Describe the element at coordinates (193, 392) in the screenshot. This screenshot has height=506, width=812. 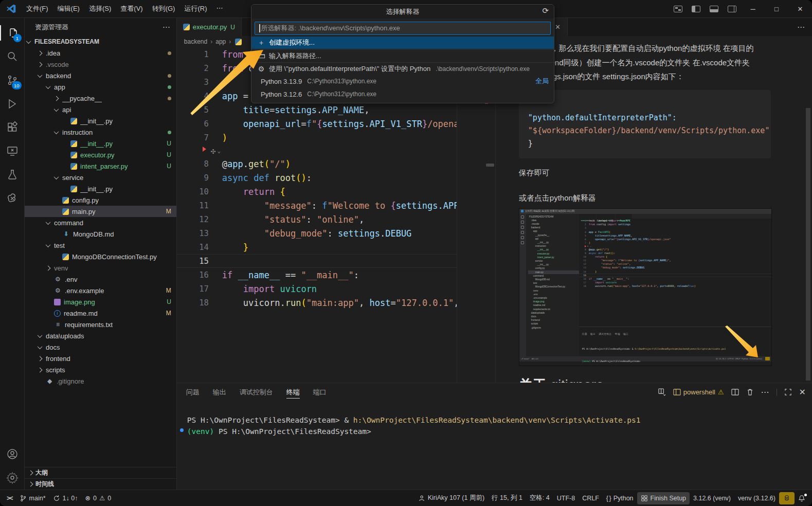
I see `panel-tab-问题: 问题` at that location.